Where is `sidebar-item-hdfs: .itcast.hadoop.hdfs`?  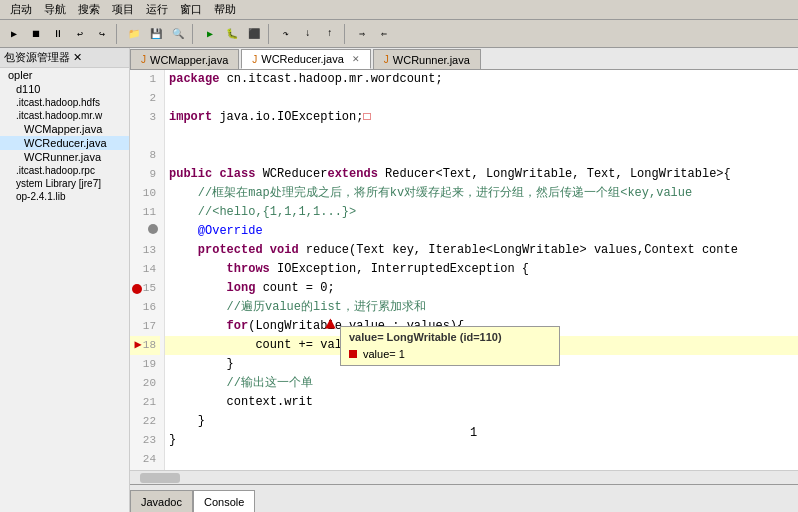
sidebar-item-hdfs: .itcast.hadoop.hdfs is located at coordinates (64, 102).